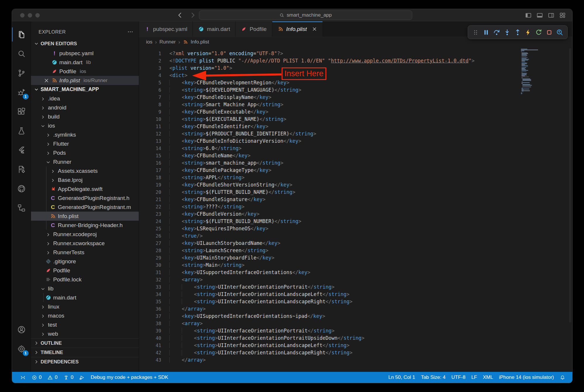 This screenshot has width=584, height=392. What do you see at coordinates (150, 302) in the screenshot?
I see `line-number: 35` at bounding box center [150, 302].